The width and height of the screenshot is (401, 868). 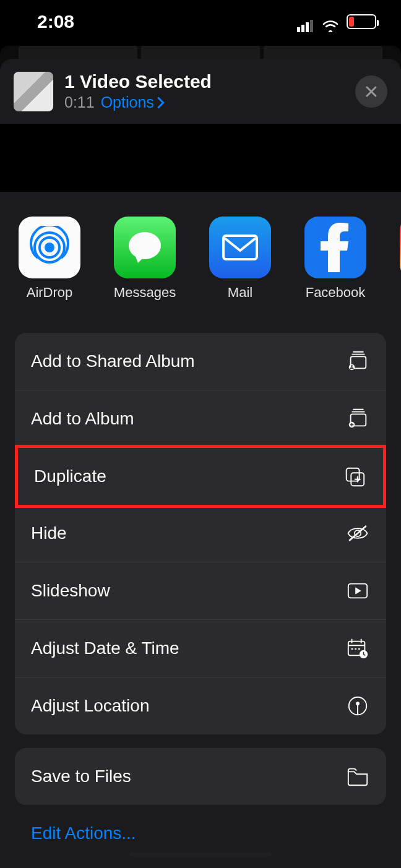 What do you see at coordinates (200, 533) in the screenshot?
I see `action-hide: Hide` at bounding box center [200, 533].